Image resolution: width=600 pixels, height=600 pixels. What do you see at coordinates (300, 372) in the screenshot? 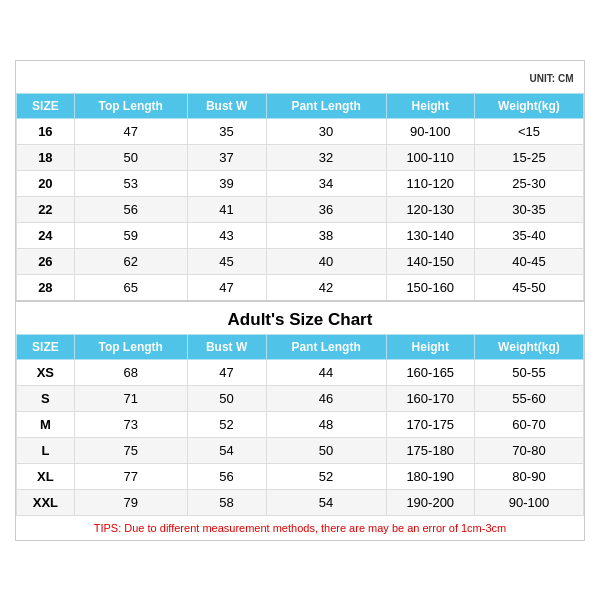
I see `adult-table-row: XS684744160-16550-55` at bounding box center [300, 372].